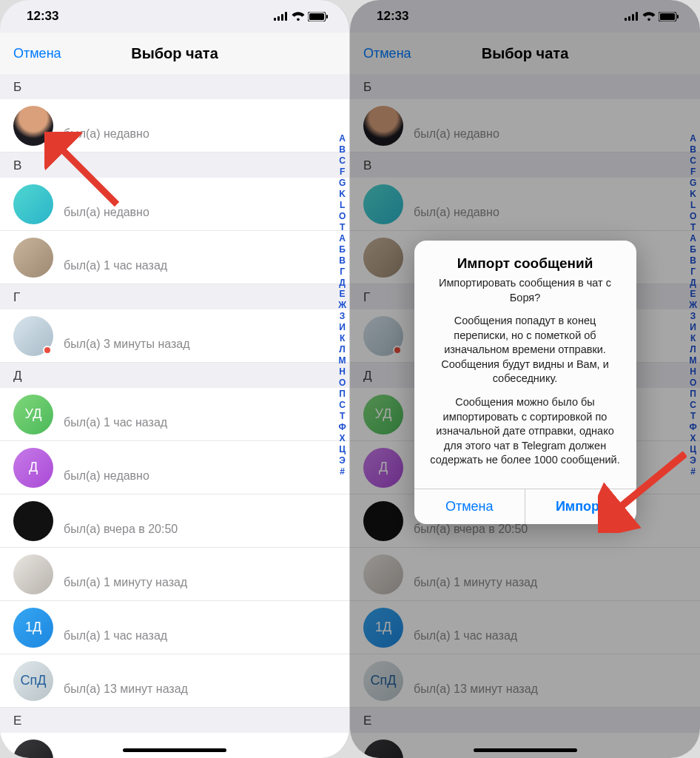 The image size is (700, 758). What do you see at coordinates (342, 150) in the screenshot?
I see `index-letter: B` at bounding box center [342, 150].